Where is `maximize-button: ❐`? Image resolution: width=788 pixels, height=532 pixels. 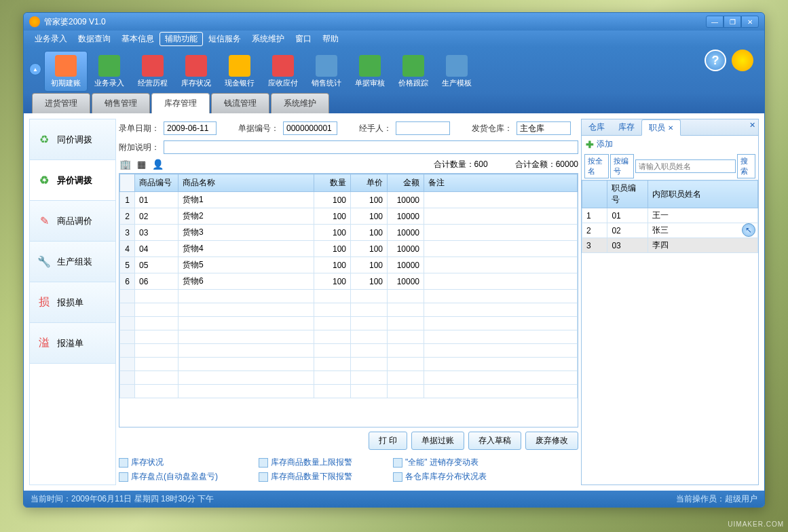 maximize-button: ❐ is located at coordinates (732, 22).